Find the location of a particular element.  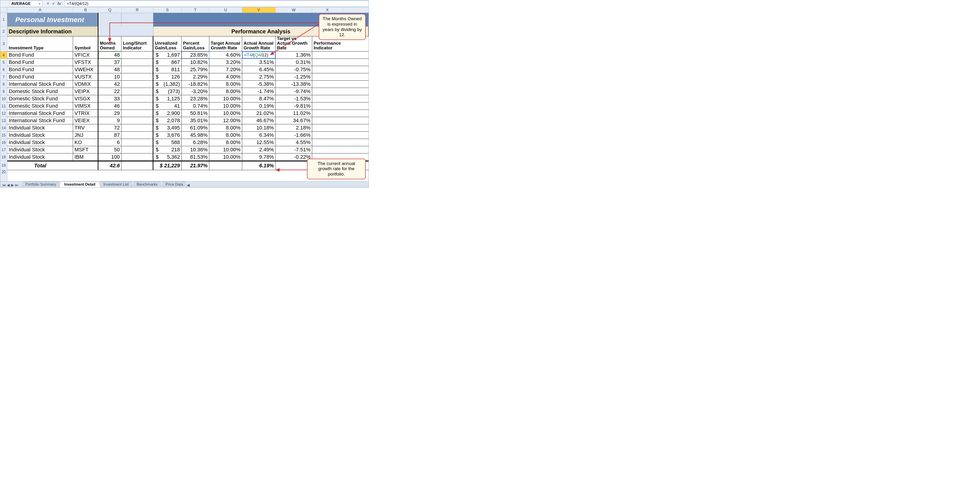

cell-unrealized: $588 is located at coordinates (167, 142).